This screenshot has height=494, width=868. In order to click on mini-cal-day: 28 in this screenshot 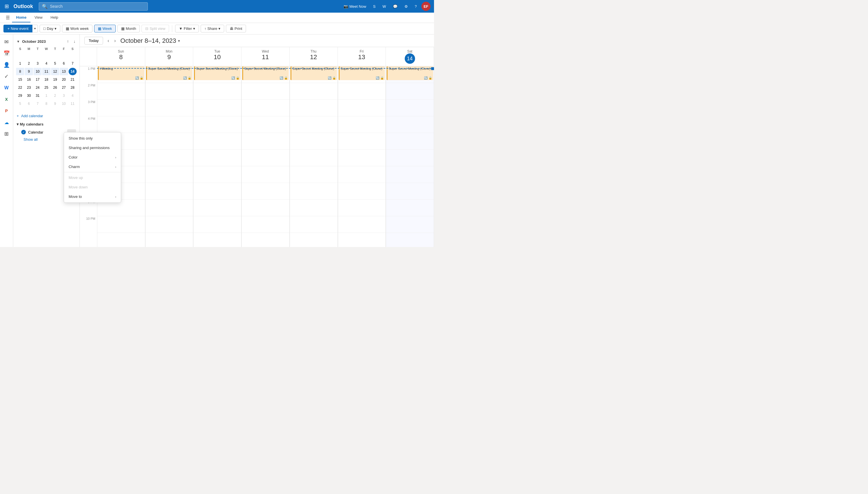, I will do `click(73, 88)`.